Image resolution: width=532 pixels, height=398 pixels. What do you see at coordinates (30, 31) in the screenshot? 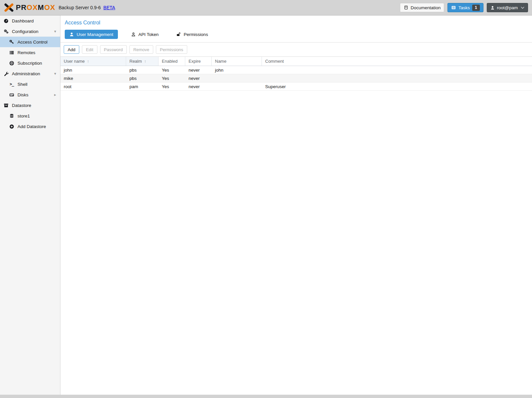
I see `sidebar-item-configuration: Configuration ▾` at bounding box center [30, 31].